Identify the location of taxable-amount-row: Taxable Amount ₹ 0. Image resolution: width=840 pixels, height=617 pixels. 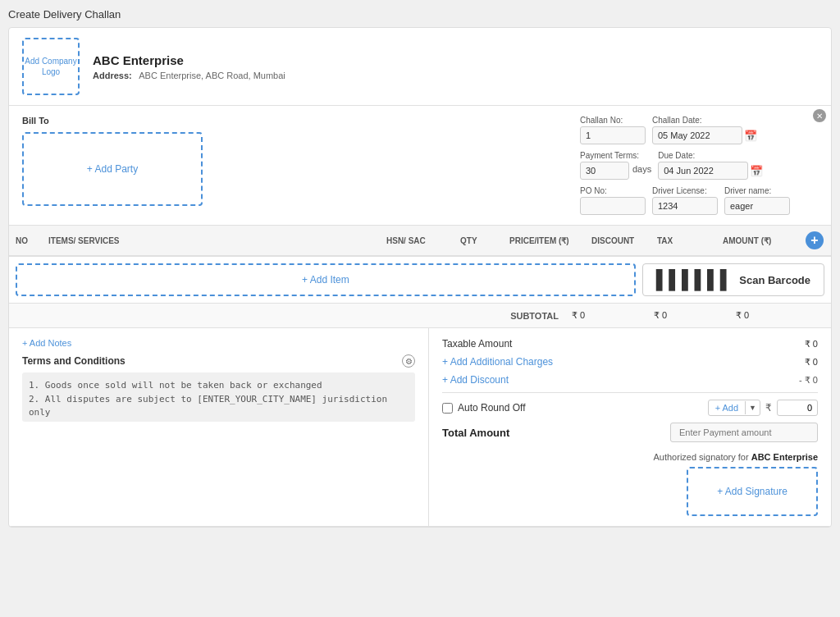
(630, 344).